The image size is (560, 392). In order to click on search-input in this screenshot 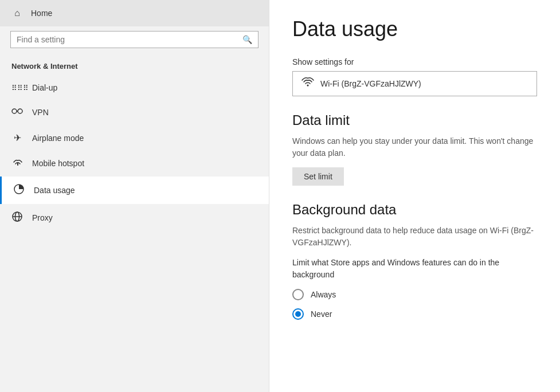, I will do `click(127, 40)`.